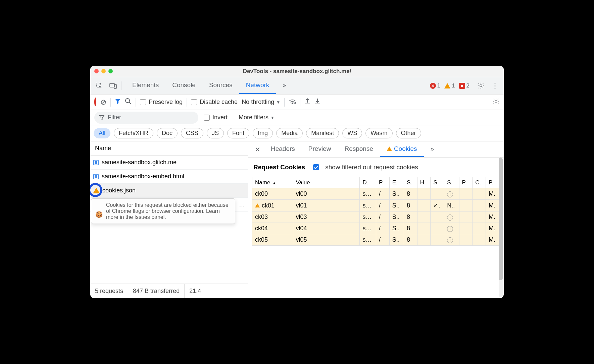  Describe the element at coordinates (103, 71) in the screenshot. I see `mac-traffic-lights` at that location.